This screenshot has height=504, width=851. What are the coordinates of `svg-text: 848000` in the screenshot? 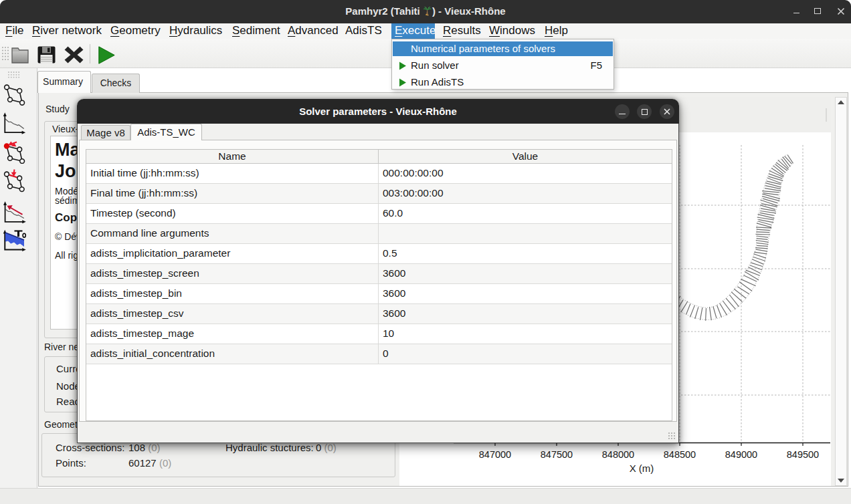 It's located at (618, 455).